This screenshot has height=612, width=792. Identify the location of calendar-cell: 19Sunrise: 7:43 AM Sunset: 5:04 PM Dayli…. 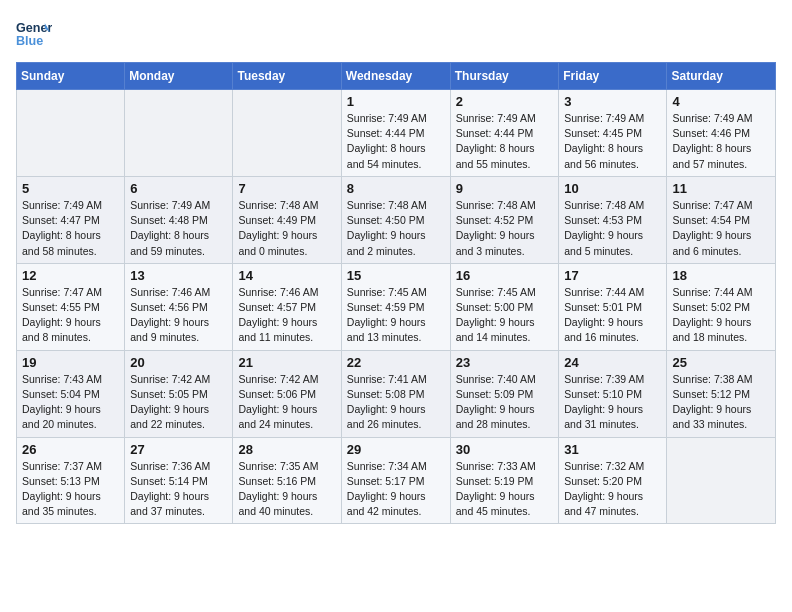
(71, 394).